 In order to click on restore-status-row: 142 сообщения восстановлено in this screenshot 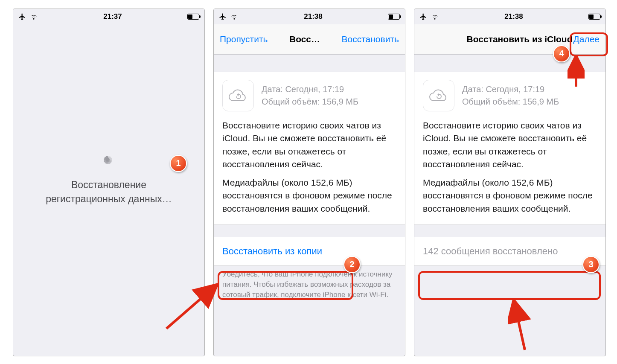, I will do `click(510, 251)`.